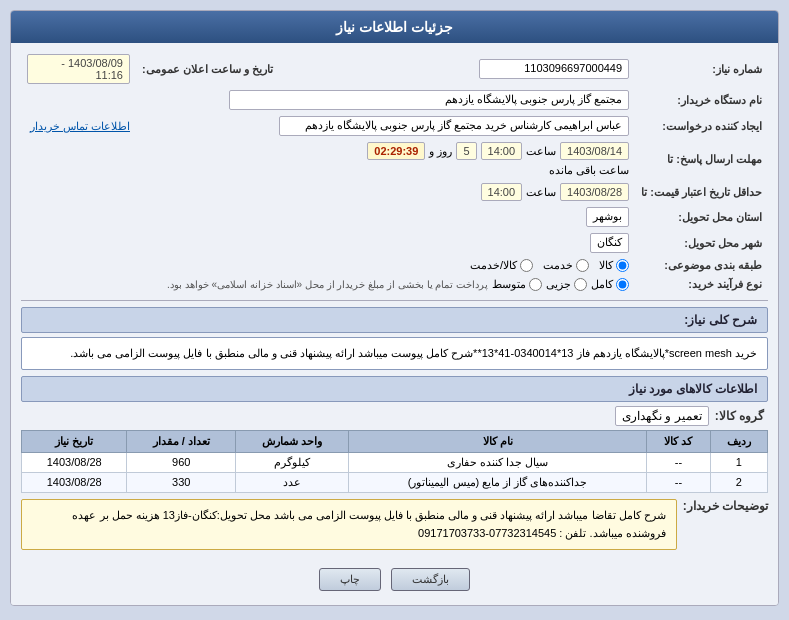 The image size is (789, 620). What do you see at coordinates (74, 441) in the screenshot?
I see `col-date: تاریخ نیاز` at bounding box center [74, 441].